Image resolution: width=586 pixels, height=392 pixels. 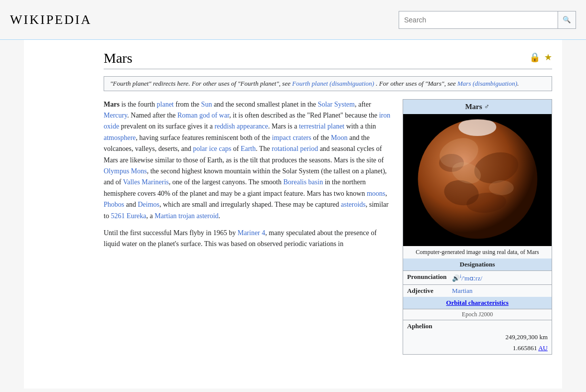 I want to click on link-roman-god: Roman god of war, so click(x=203, y=116).